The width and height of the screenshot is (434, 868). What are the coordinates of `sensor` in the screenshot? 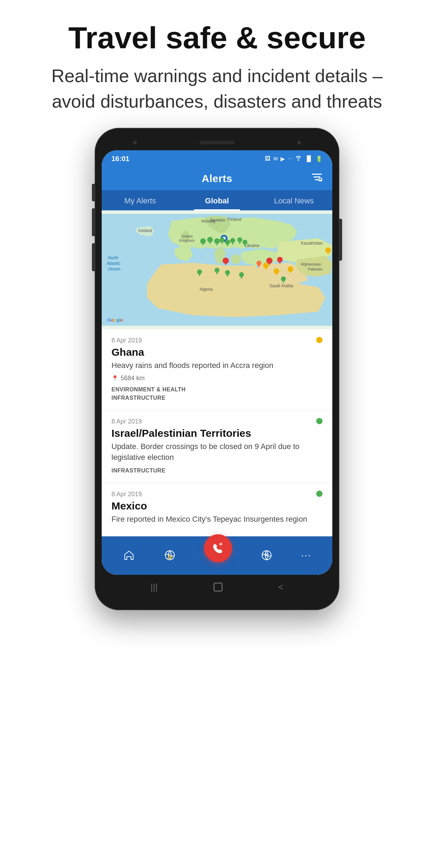 It's located at (299, 143).